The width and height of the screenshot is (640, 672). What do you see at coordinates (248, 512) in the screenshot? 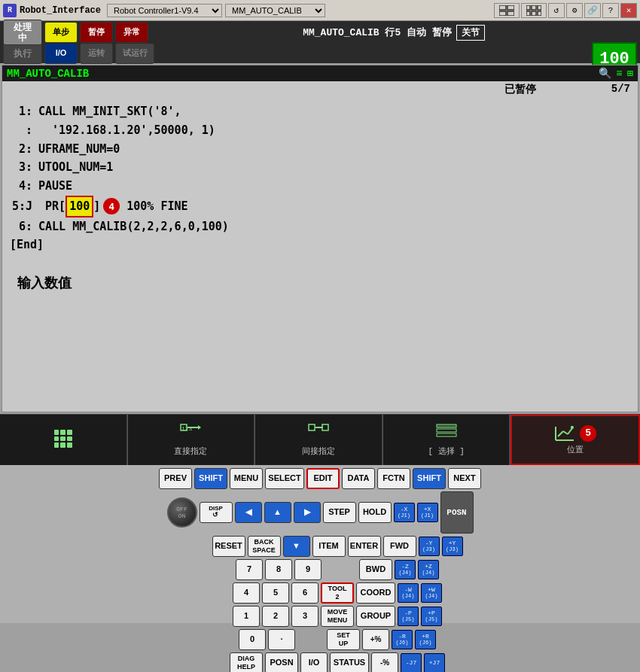
I see `arrow-left-btn: ◀` at bounding box center [248, 512].